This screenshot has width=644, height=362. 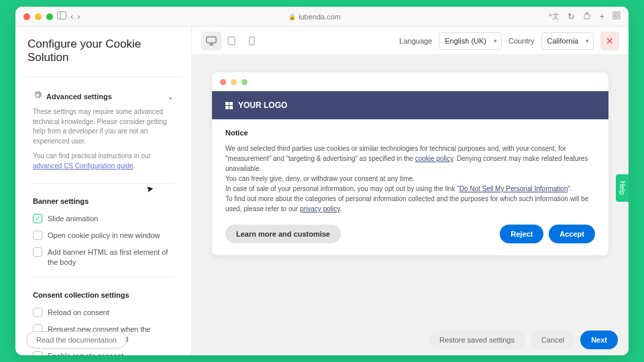 What do you see at coordinates (319, 17) in the screenshot?
I see `address-bar: iubenda.com` at bounding box center [319, 17].